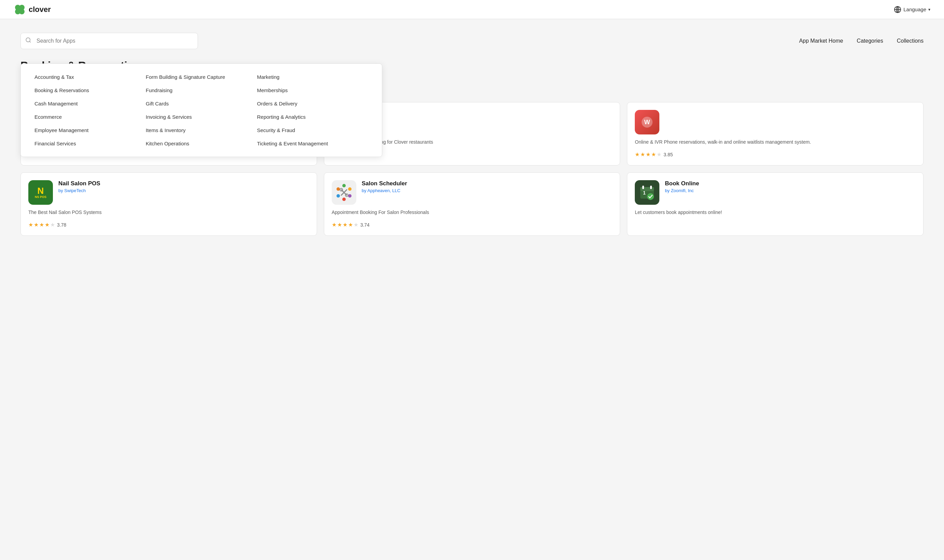 This screenshot has width=944, height=560. What do you see at coordinates (201, 110) in the screenshot?
I see `dropdown-col-2: Form Building & Signature Capture Fundra…` at bounding box center [201, 110].